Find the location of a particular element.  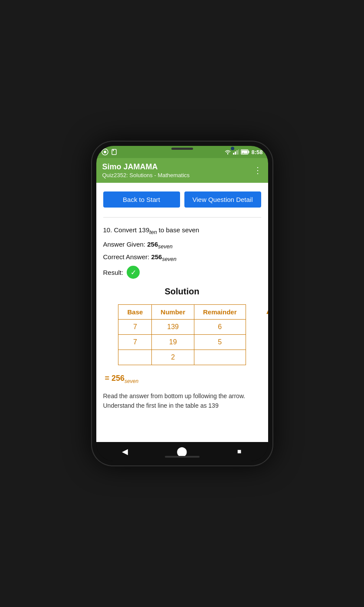

signal-icon is located at coordinates (236, 152).